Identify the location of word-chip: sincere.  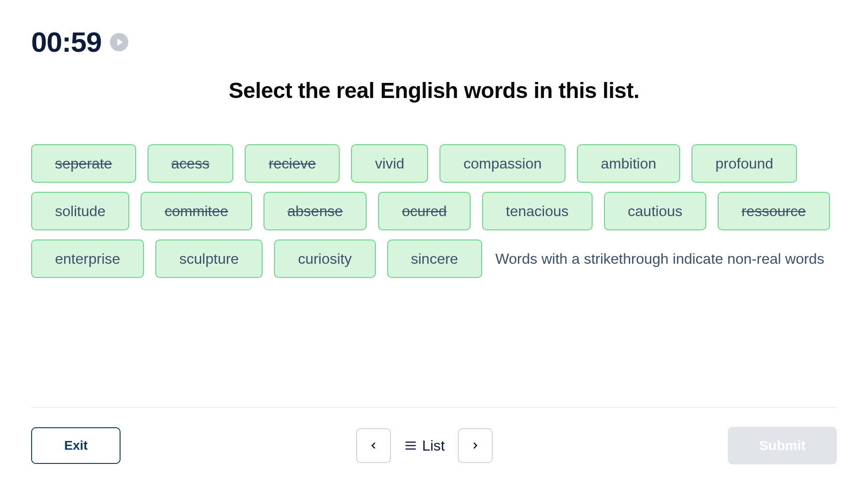
(434, 259).